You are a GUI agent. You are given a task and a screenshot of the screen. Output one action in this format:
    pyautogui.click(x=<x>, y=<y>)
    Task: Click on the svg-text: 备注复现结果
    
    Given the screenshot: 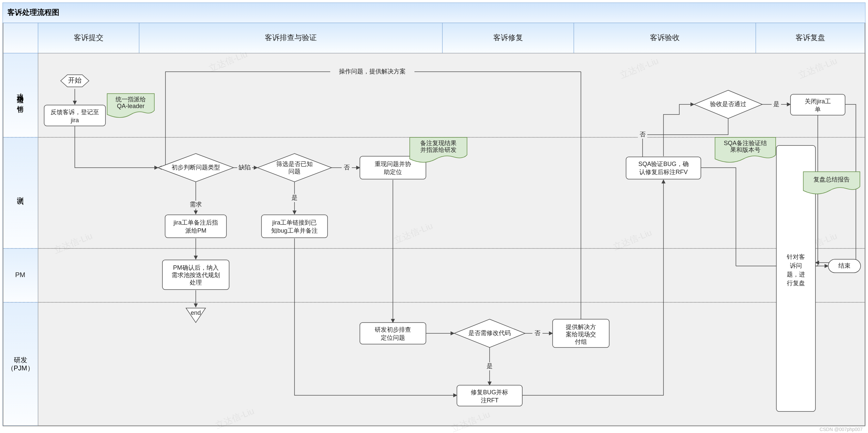 What is the action you would take?
    pyautogui.click(x=438, y=143)
    